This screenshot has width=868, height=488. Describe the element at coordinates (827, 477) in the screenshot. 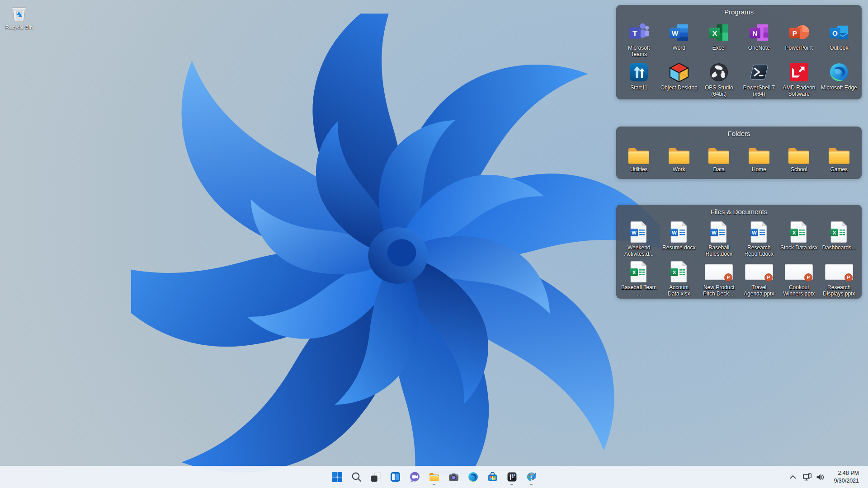

I see `system-tray: 2:48 PM 9/30/2021` at that location.